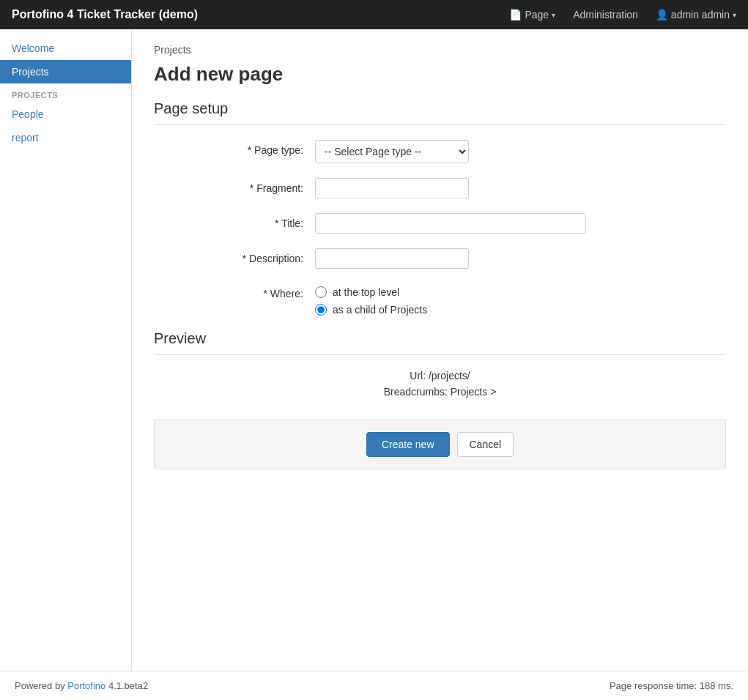 This screenshot has height=700, width=748. I want to click on footer-powered-by-text: Powered by, so click(41, 685).